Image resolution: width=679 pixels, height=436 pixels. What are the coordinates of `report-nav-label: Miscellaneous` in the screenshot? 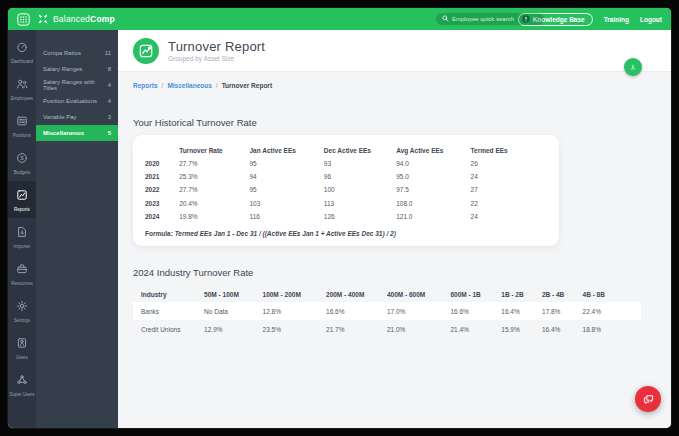 It's located at (64, 133).